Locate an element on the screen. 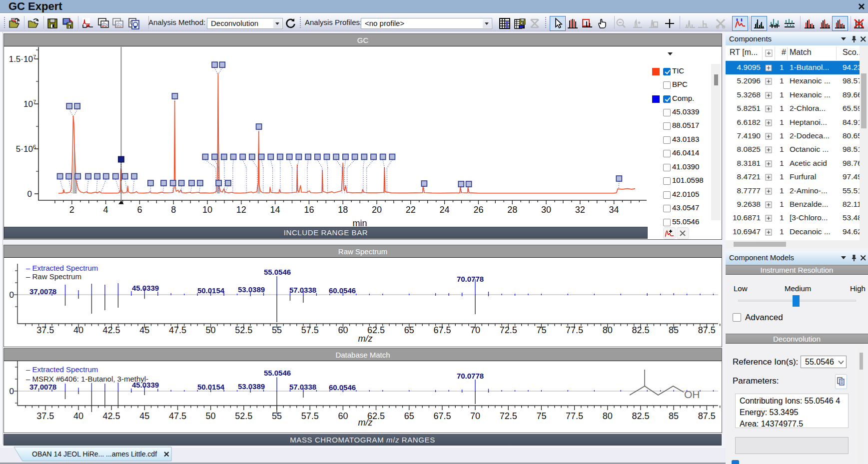 Image resolution: width=868 pixels, height=464 pixels. svg-text: 26 is located at coordinates (478, 210).